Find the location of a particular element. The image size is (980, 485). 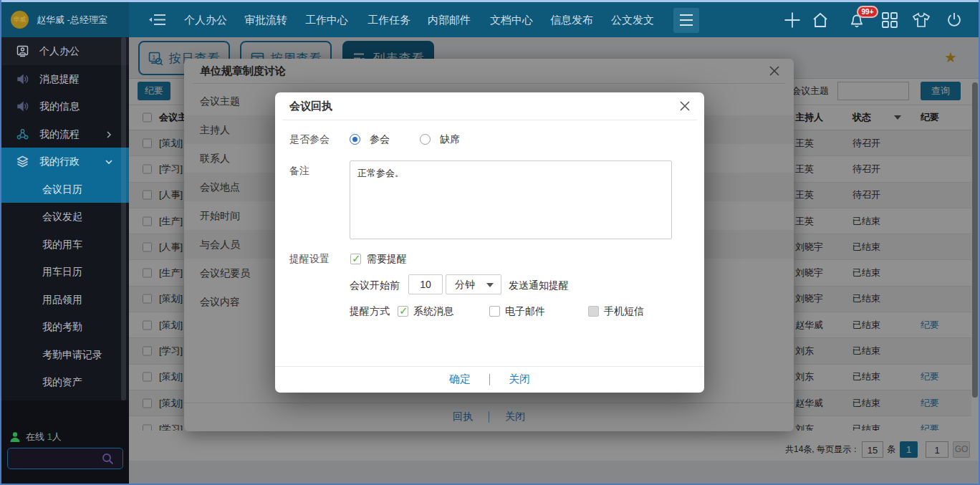

ok-button: 确定 is located at coordinates (460, 380).